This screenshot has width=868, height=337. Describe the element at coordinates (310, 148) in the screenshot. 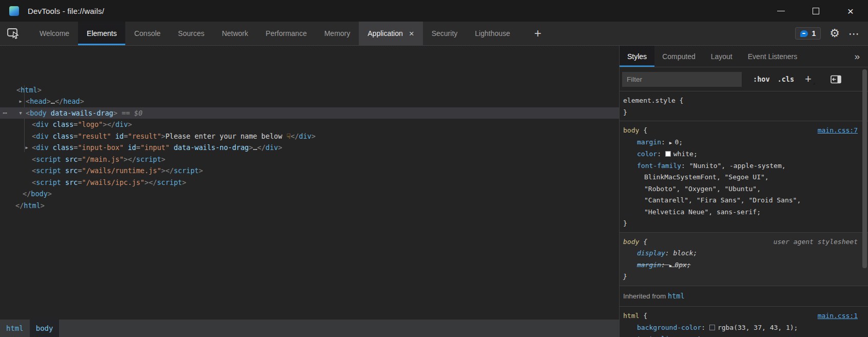

I see `dom-tree-row: ▶<div class="input-box" id="input" data-…` at that location.